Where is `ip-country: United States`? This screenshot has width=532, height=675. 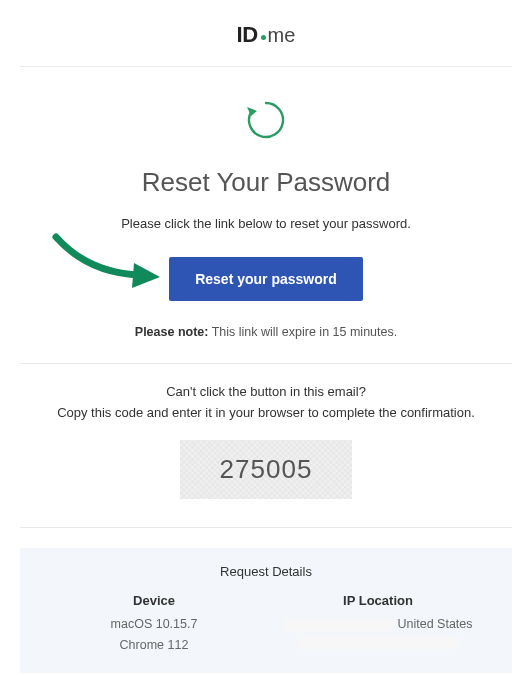 ip-country: United States is located at coordinates (434, 624).